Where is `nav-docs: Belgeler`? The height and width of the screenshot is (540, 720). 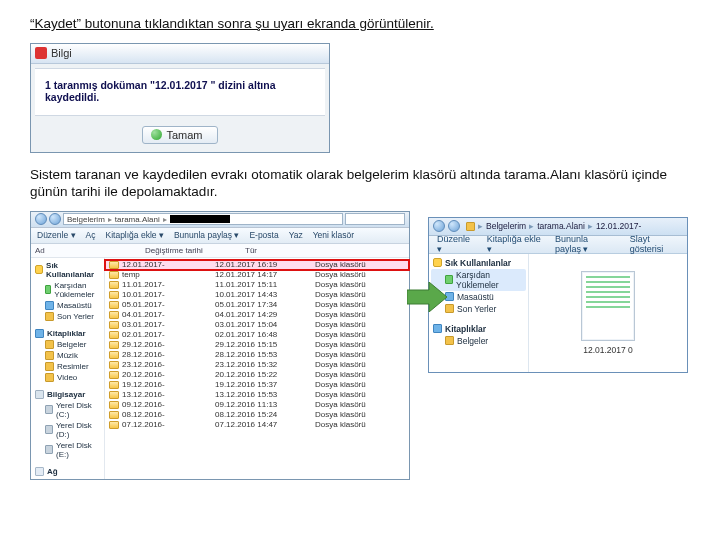 nav-docs: Belgeler is located at coordinates (68, 344).